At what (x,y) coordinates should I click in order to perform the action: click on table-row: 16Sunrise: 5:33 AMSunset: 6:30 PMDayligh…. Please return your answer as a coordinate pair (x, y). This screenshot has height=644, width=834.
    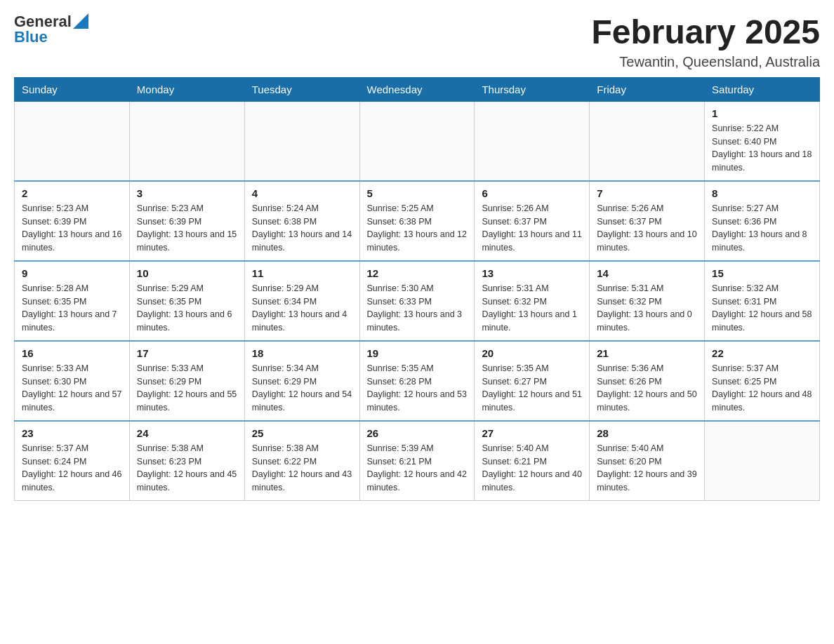
    Looking at the image, I should click on (72, 381).